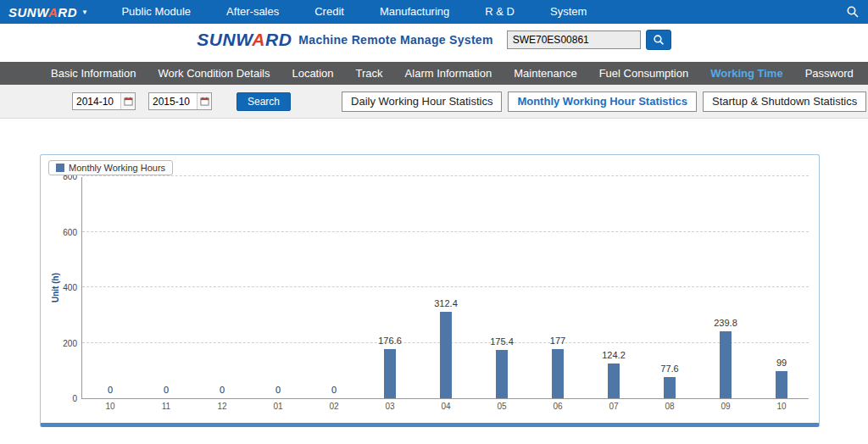 This screenshot has width=868, height=444. I want to click on bar-value-label: 124.2, so click(614, 355).